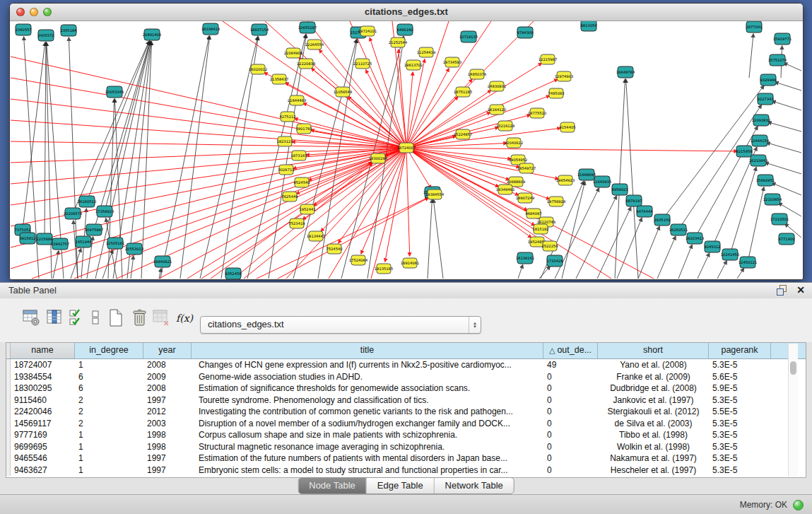 The image size is (812, 514). I want to click on zoom-window-icon, so click(47, 12).